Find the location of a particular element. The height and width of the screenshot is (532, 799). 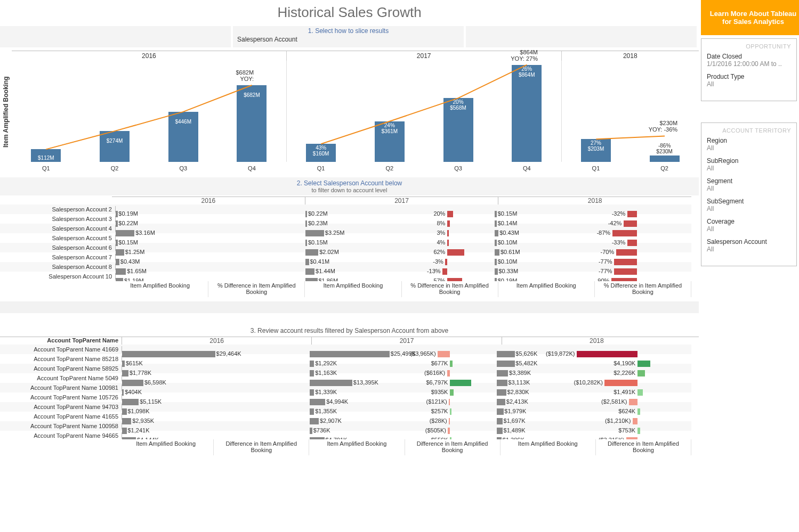

salesperson-row: Salesperson Account 7$0.43M$0.41M-3%$0.1… is located at coordinates (345, 257).